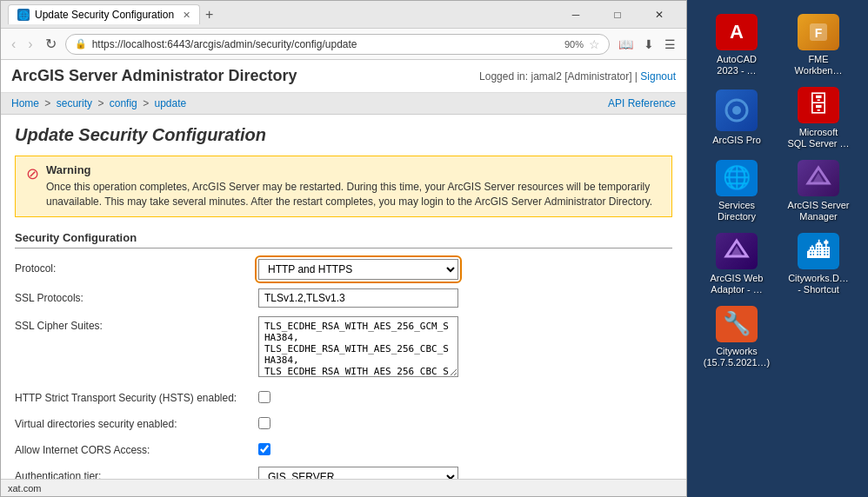  Describe the element at coordinates (186, 16) in the screenshot. I see `tab-close-button: ✕` at that location.